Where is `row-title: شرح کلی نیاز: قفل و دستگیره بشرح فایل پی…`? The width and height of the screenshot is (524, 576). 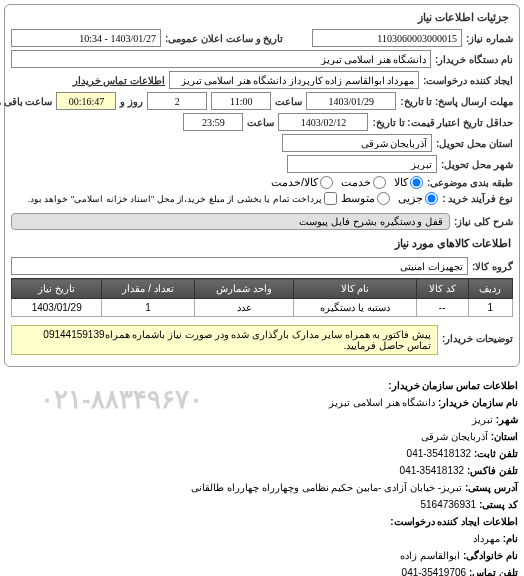
row-title: شرح کلی نیاز: قفل و دستگیره بشرح فایل پی… is located at coordinates (262, 222).